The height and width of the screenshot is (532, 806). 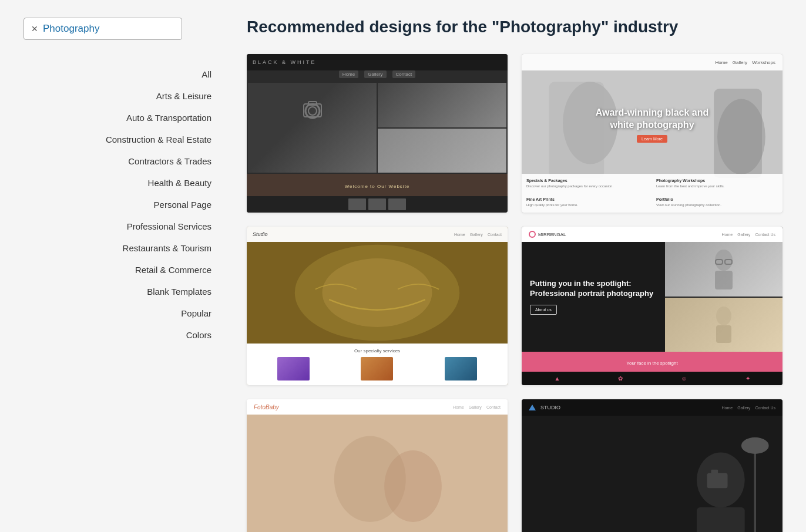 I want to click on clear-search-icon: ✕, so click(x=35, y=29).